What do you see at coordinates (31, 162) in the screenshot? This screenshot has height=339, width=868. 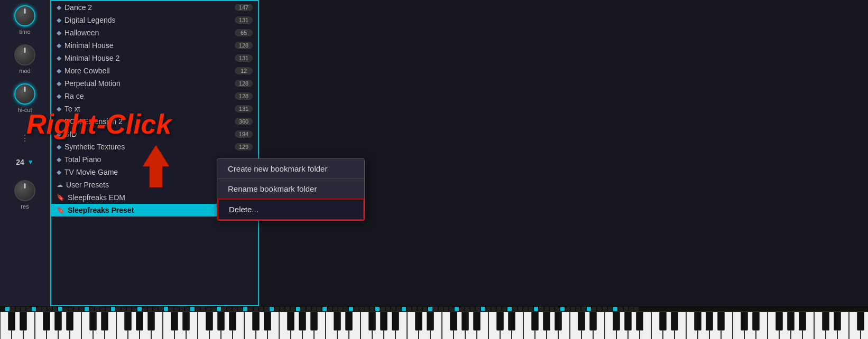 I see `chevron-down-icon: ▼` at bounding box center [31, 162].